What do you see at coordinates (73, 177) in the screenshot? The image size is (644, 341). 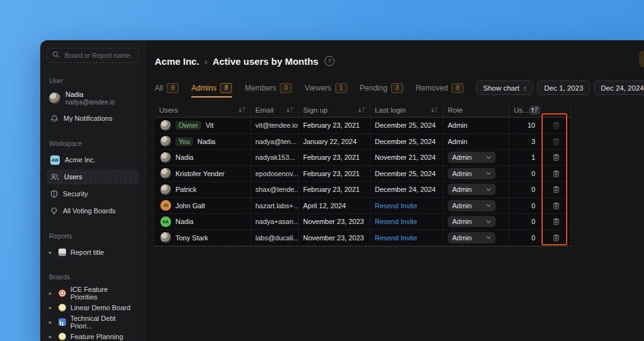 I see `users-label: Users` at bounding box center [73, 177].